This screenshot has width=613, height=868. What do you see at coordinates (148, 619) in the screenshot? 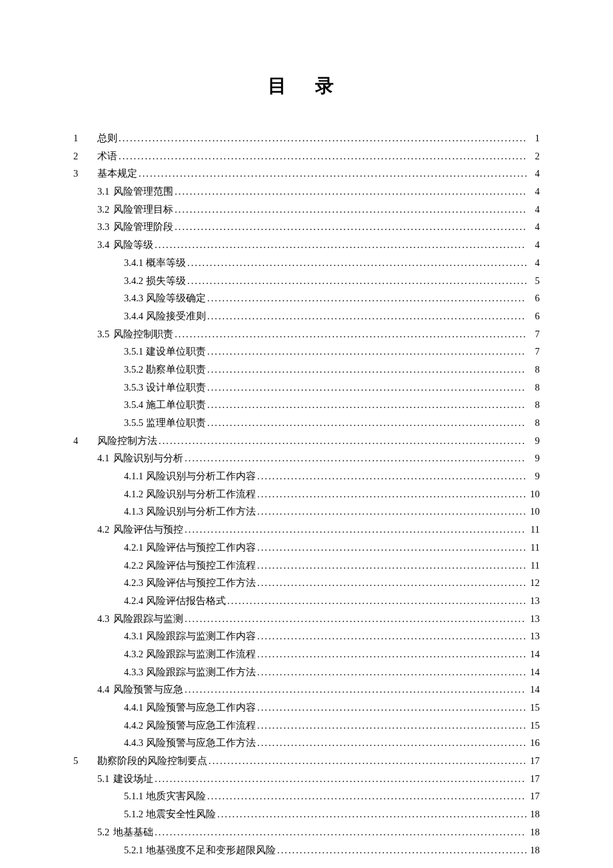
I see `toc-entry-title: 风险跟踪与监测` at bounding box center [148, 619].